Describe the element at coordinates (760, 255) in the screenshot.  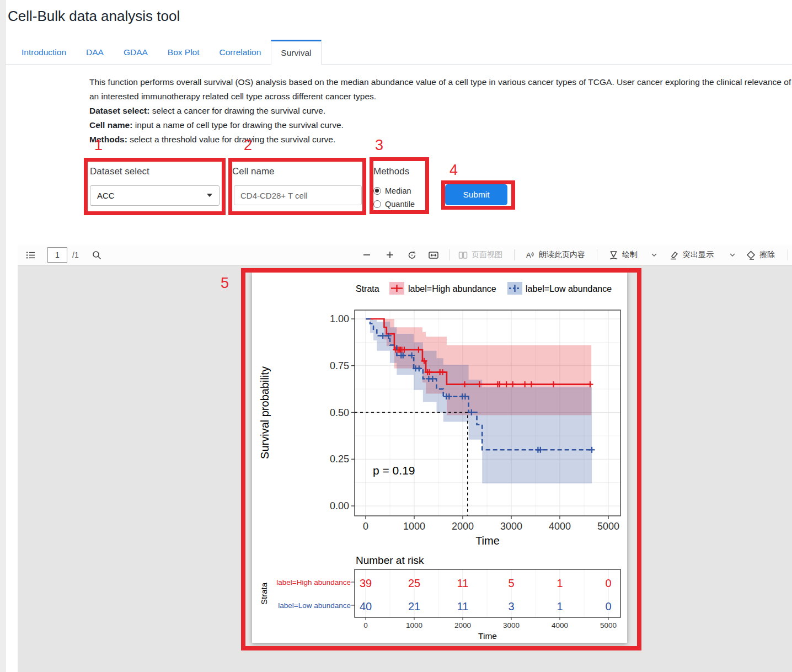
I see `erase-button: 擦除` at that location.